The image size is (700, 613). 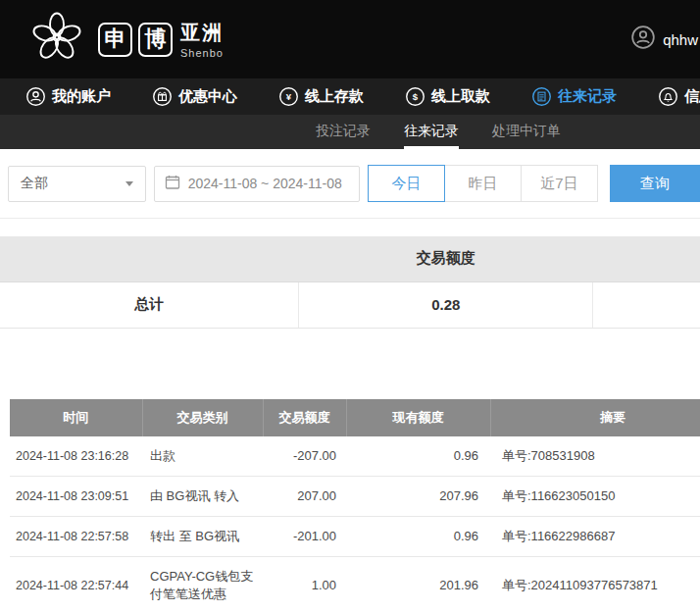 I want to click on brand-logo: 申 博 亚洲 Shenbo, so click(x=126, y=39).